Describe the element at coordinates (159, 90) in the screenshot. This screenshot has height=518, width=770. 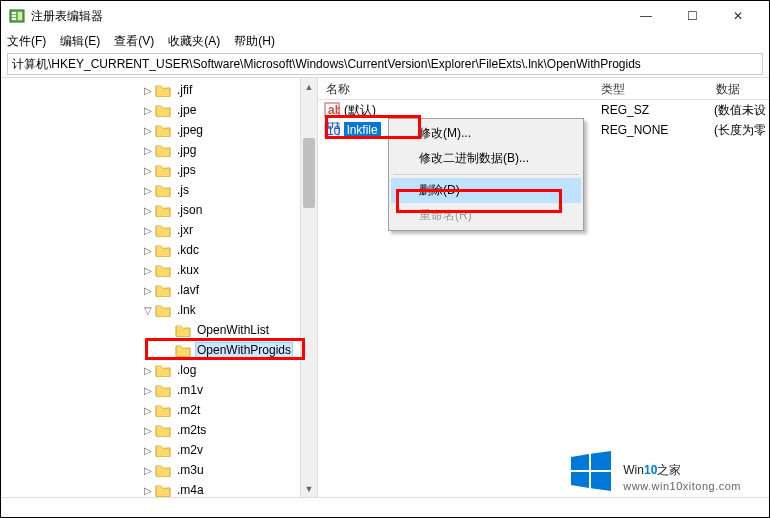
I see `tree-node: ▷.jfif` at that location.